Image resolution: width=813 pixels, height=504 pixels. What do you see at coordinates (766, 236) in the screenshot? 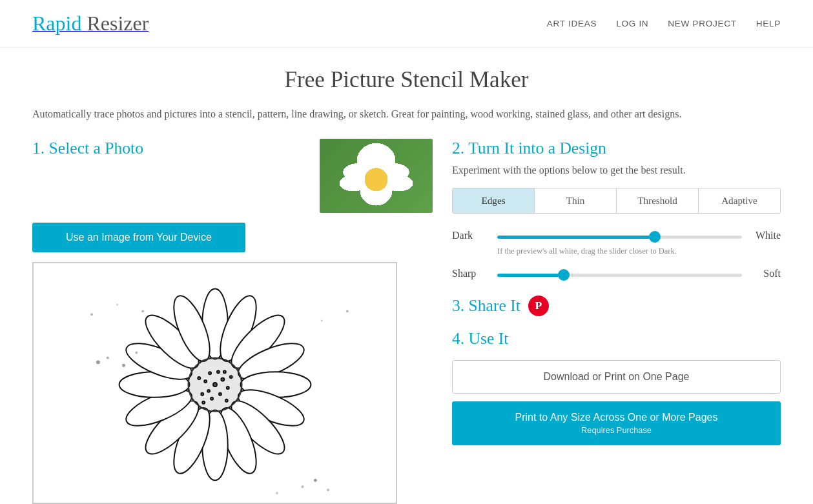
I see `white-label: White` at bounding box center [766, 236].